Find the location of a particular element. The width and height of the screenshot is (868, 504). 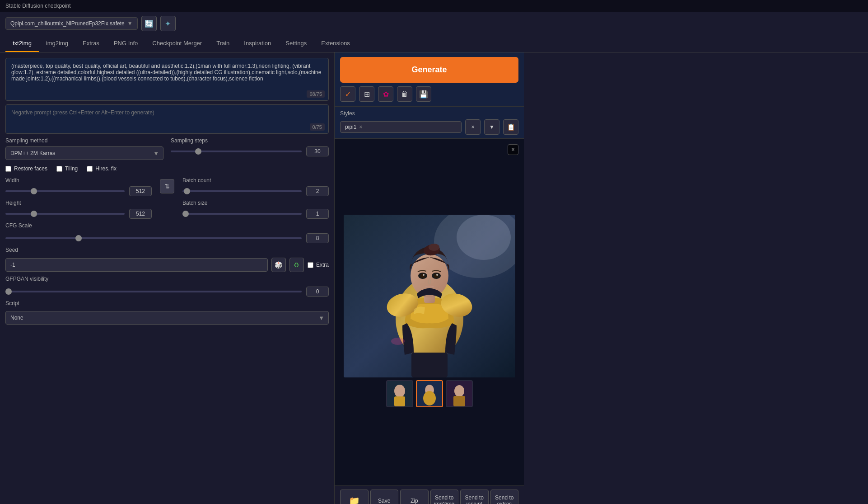

tab-checkpoint-merger: Checkpoint Merger is located at coordinates (177, 43).